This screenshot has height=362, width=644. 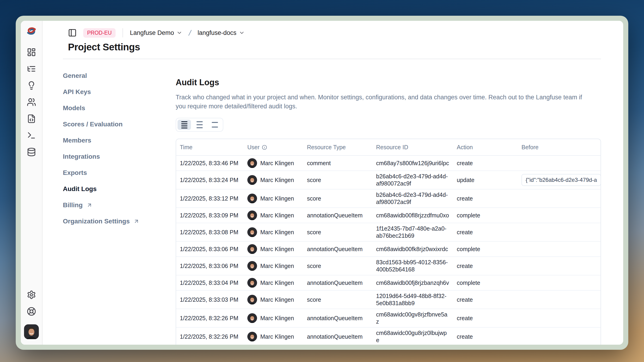 What do you see at coordinates (559, 147) in the screenshot?
I see `column-before: Before` at bounding box center [559, 147].